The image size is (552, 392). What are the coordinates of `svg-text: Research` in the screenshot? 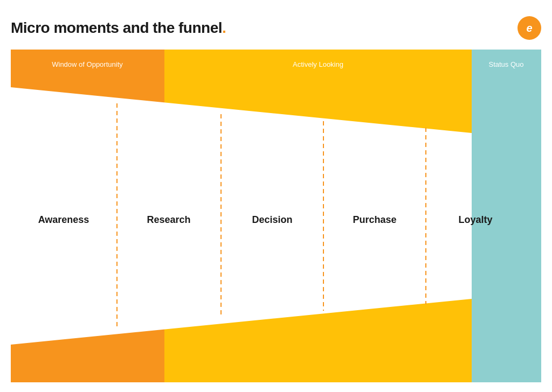 It's located at (168, 220).